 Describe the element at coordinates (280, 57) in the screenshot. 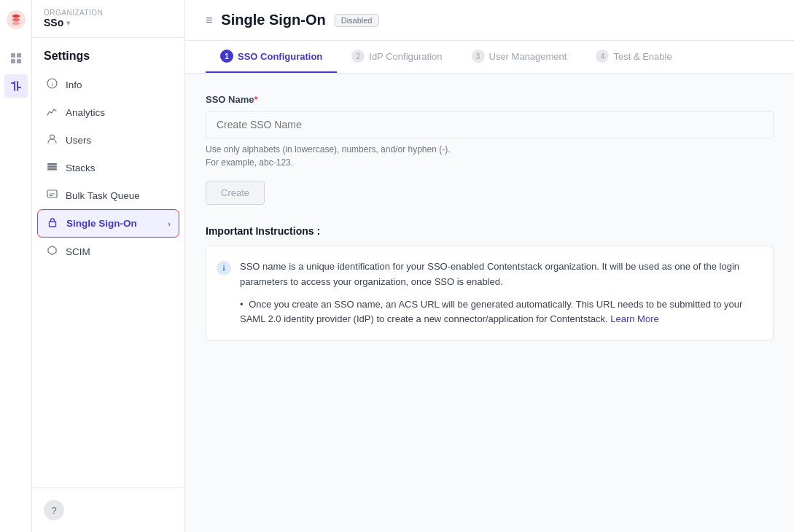

I see `tab1-label: SSO Configuration` at that location.